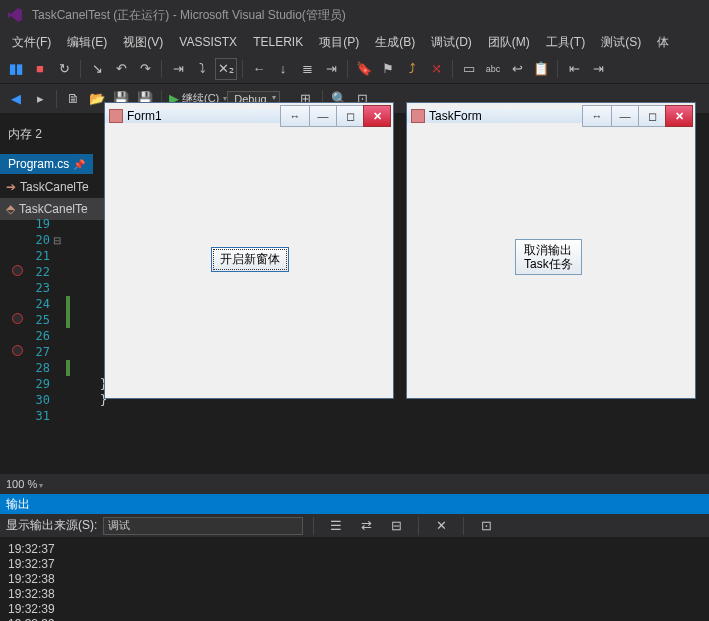 Image resolution: width=709 pixels, height=621 pixels. What do you see at coordinates (37, 272) in the screenshot?
I see `line-number: 22` at bounding box center [37, 272].